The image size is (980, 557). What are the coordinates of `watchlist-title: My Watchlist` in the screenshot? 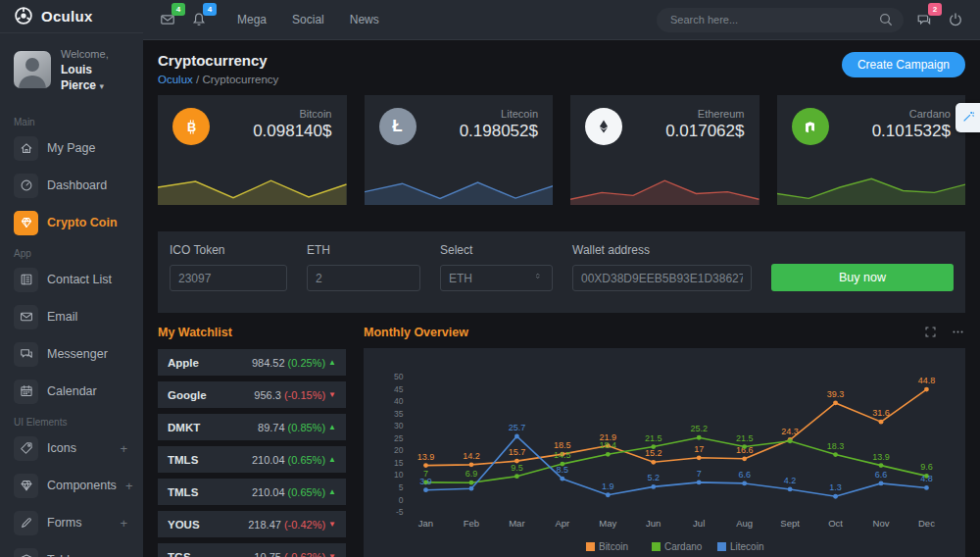 It's located at (252, 332).